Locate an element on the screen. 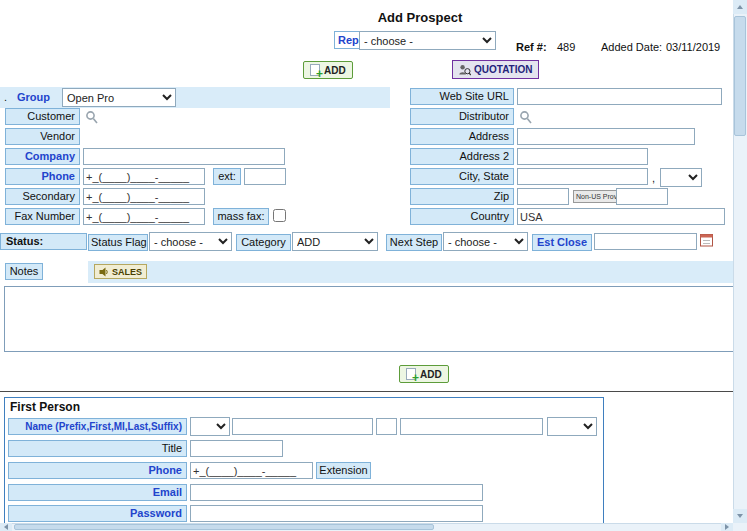  status-flag-select: - choose - is located at coordinates (190, 242).